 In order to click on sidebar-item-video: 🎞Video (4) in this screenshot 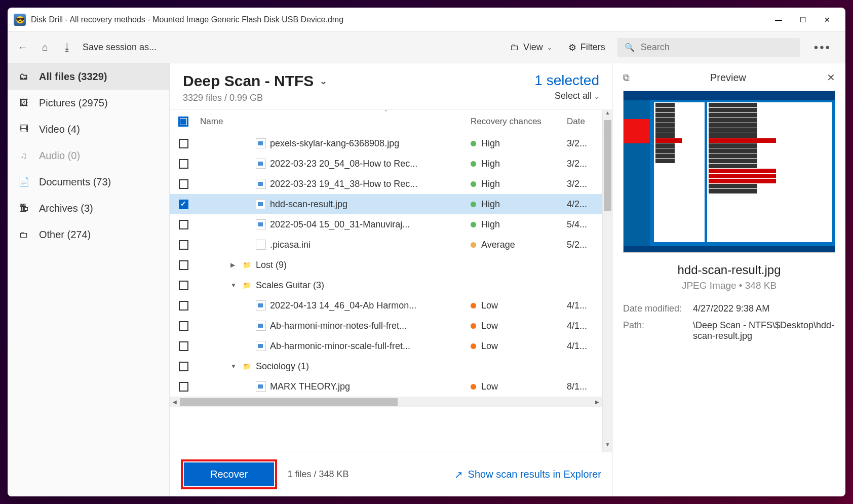, I will do `click(88, 129)`.